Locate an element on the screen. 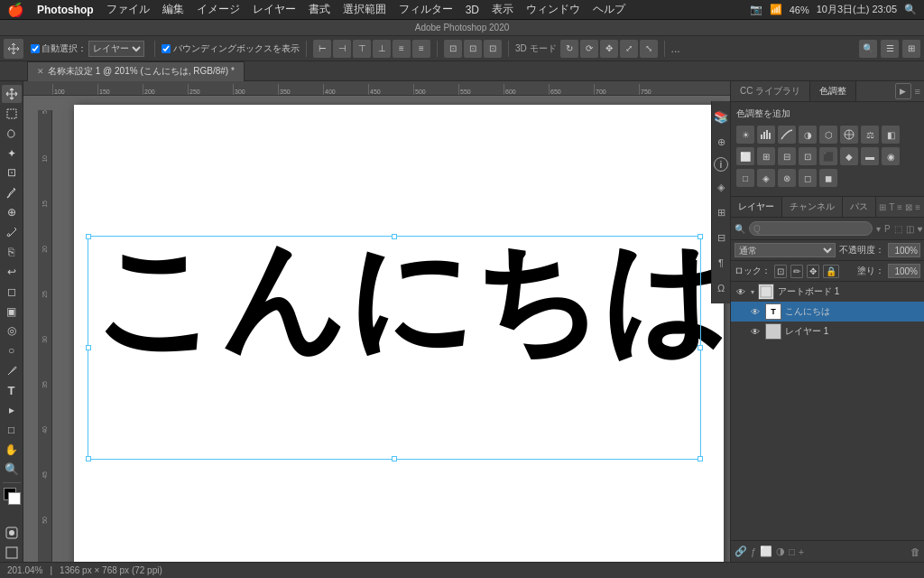 Image resolution: width=924 pixels, height=578 pixels. layers-panel-icon-2: T is located at coordinates (892, 208).